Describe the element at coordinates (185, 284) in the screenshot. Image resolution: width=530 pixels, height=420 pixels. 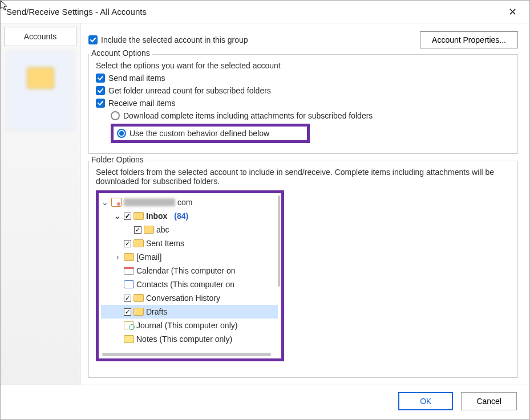
I see `tree-label: Contacts (This computer on` at that location.